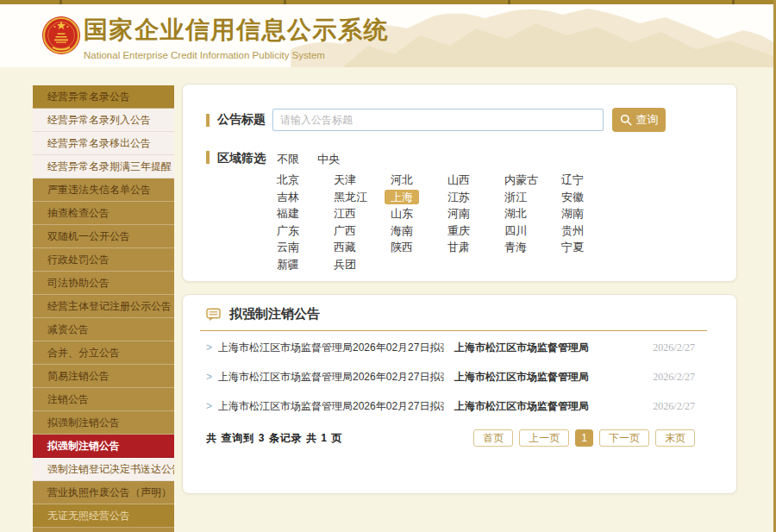 This screenshot has width=776, height=532. I want to click on region-option-cell: 北京, so click(305, 180).